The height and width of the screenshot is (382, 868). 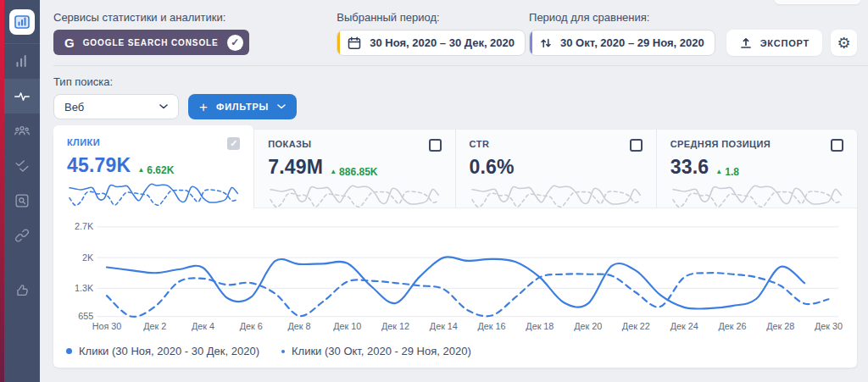 What do you see at coordinates (690, 168) in the screenshot?
I see `metric-value: 33.6` at bounding box center [690, 168].